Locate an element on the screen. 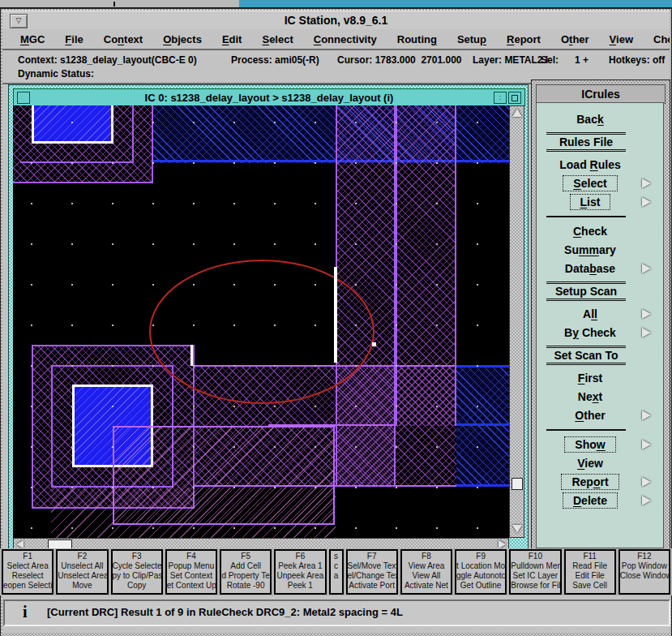  fkey-f9: F9t Location Moggle AutonotcGet Outline is located at coordinates (481, 572).